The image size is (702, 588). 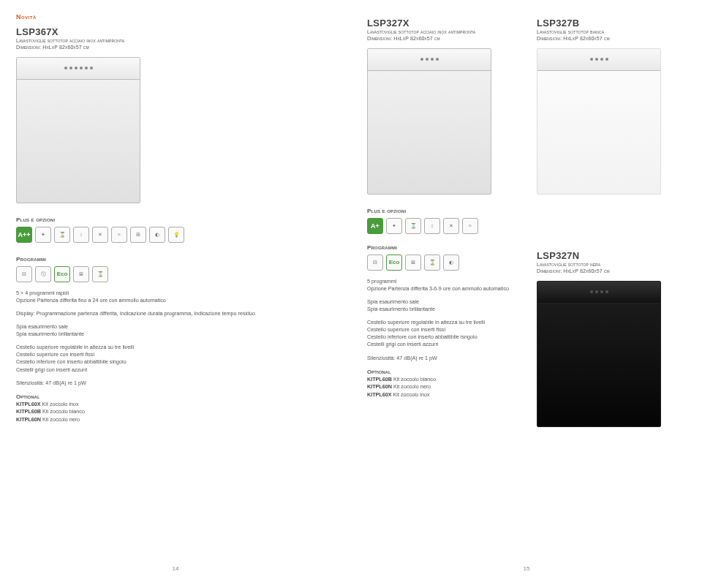 What do you see at coordinates (176, 235) in the screenshot?
I see `feature-icon: 💡` at bounding box center [176, 235].